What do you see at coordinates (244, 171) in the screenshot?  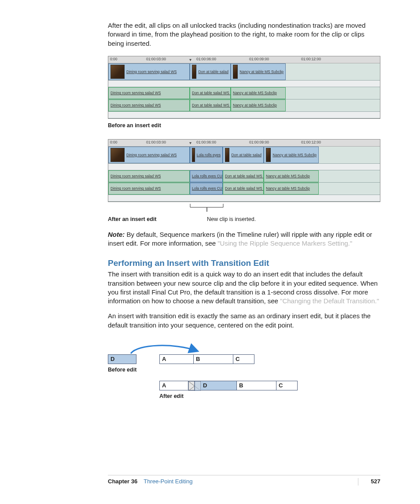 I see `timeline-after: 0:00 01:00:03:00 ▾ 01:00:06:00 01:00:09:…` at bounding box center [244, 171].